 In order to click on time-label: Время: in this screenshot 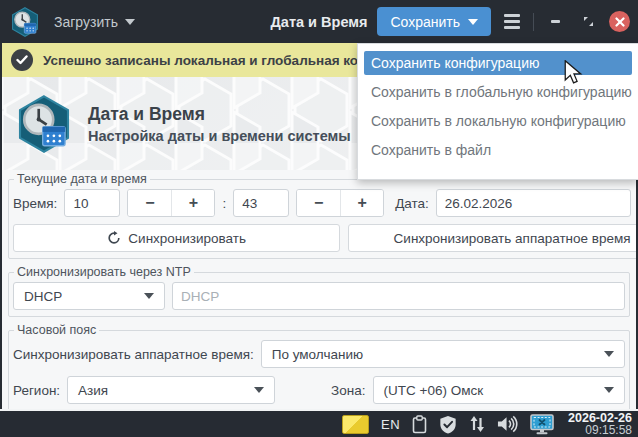, I will do `click(35, 204)`.